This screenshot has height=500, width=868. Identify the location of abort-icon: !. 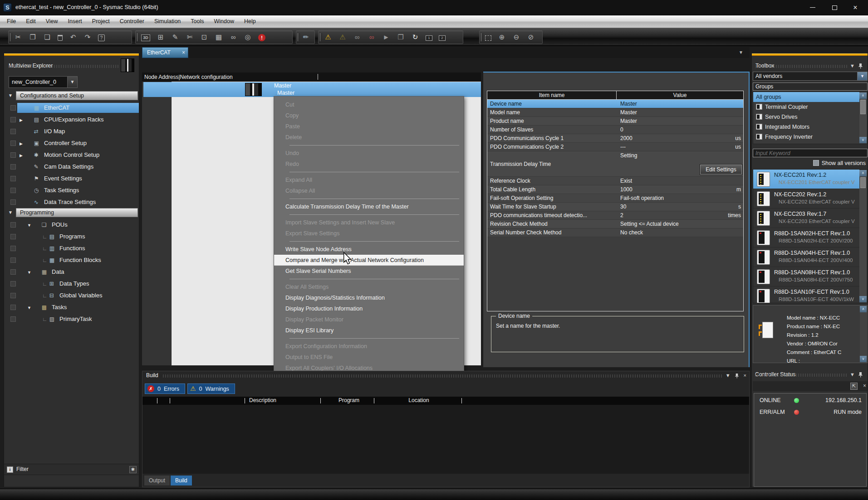
(262, 38).